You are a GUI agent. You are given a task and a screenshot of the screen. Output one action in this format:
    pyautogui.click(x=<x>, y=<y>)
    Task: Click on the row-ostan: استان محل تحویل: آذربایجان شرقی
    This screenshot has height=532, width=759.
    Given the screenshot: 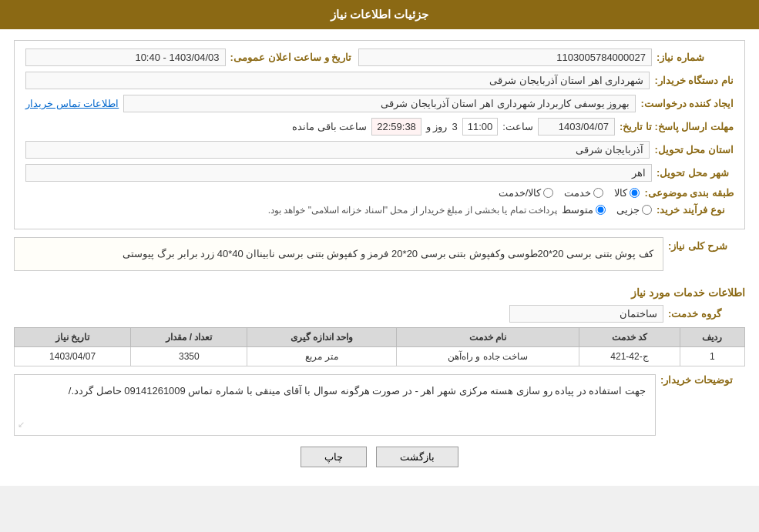 What is the action you would take?
    pyautogui.click(x=379, y=149)
    